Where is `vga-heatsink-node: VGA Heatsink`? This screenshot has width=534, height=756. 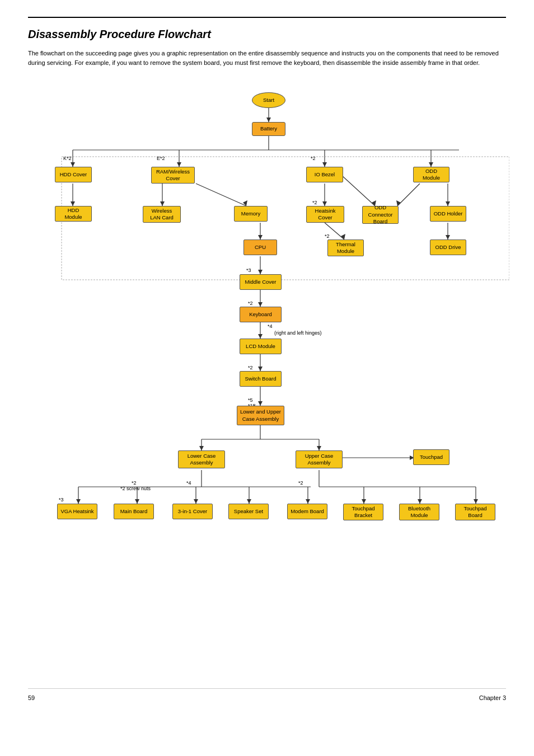 vga-heatsink-node: VGA Heatsink is located at coordinates (77, 511).